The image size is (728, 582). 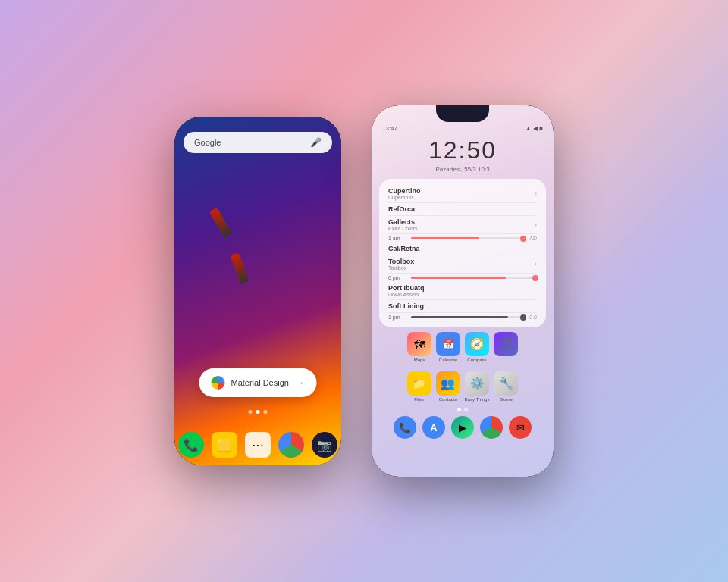 I want to click on material-arrow-icon: →, so click(x=300, y=383).